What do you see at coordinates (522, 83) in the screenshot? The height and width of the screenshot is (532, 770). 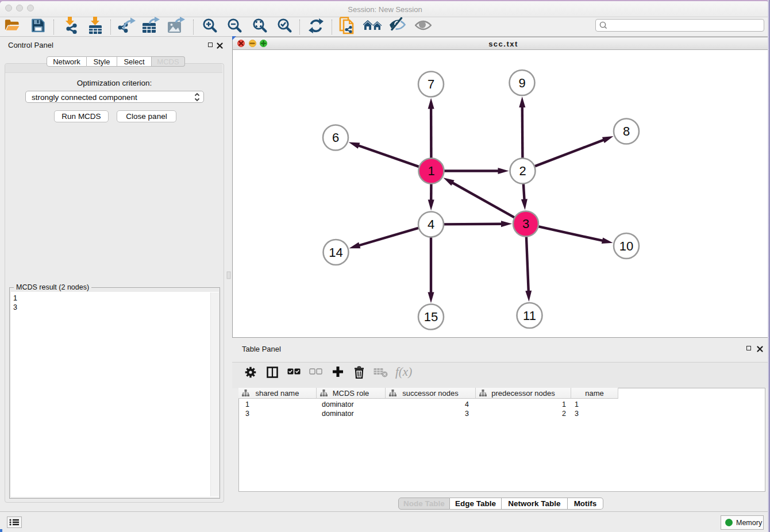 I see `svg-text: 9` at bounding box center [522, 83].